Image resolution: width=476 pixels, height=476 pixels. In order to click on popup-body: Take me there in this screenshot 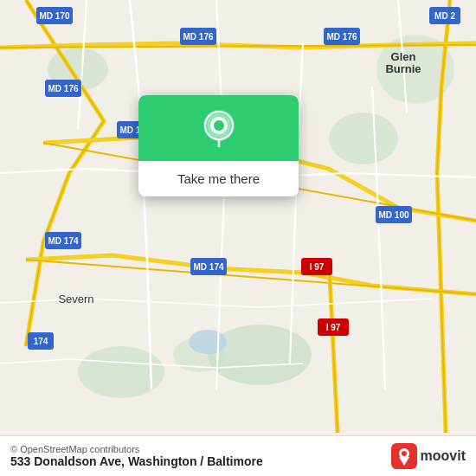, I will do `click(218, 178)`.